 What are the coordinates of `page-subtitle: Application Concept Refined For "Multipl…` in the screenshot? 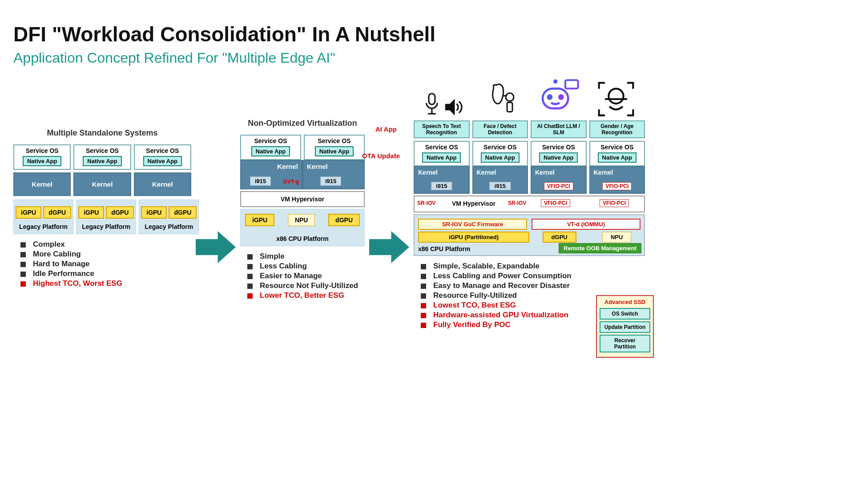 It's located at (427, 58).